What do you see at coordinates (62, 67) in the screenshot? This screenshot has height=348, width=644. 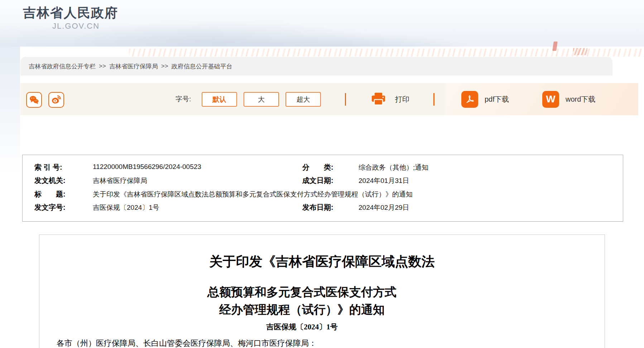 I see `breadcrumb-item-info-portal: 吉林省政府信息公开专栏` at bounding box center [62, 67].